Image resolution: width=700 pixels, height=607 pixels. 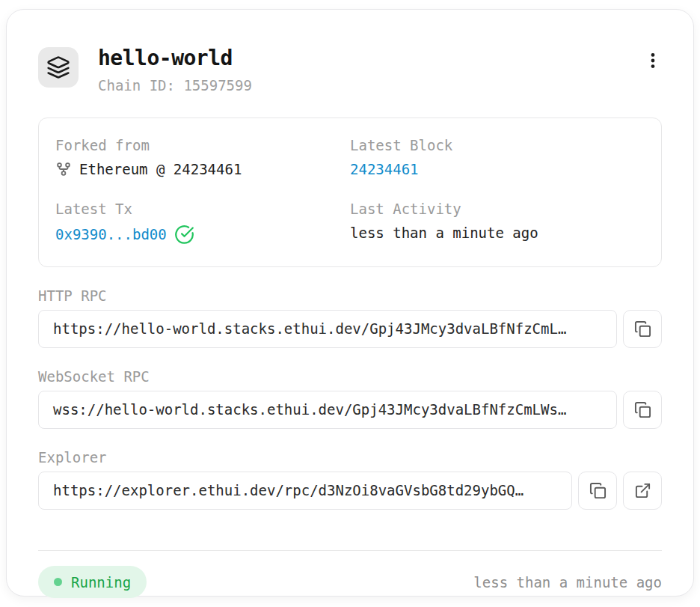 I want to click on external-link-icon, so click(x=643, y=491).